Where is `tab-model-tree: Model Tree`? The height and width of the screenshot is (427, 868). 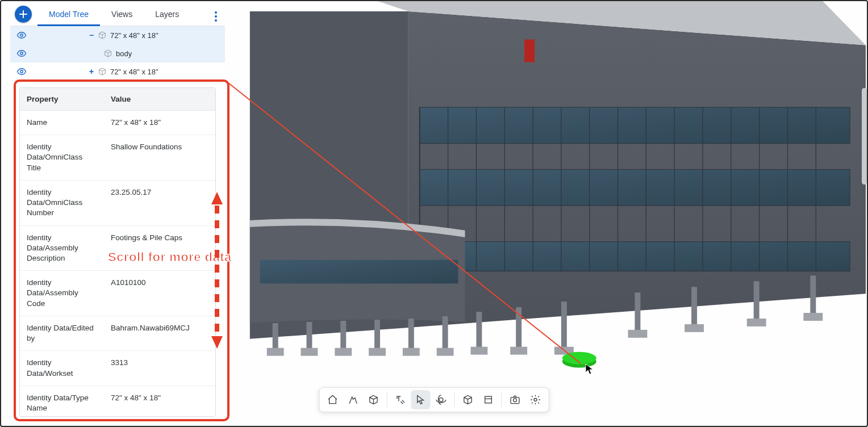
tab-model-tree: Model Tree is located at coordinates (69, 14).